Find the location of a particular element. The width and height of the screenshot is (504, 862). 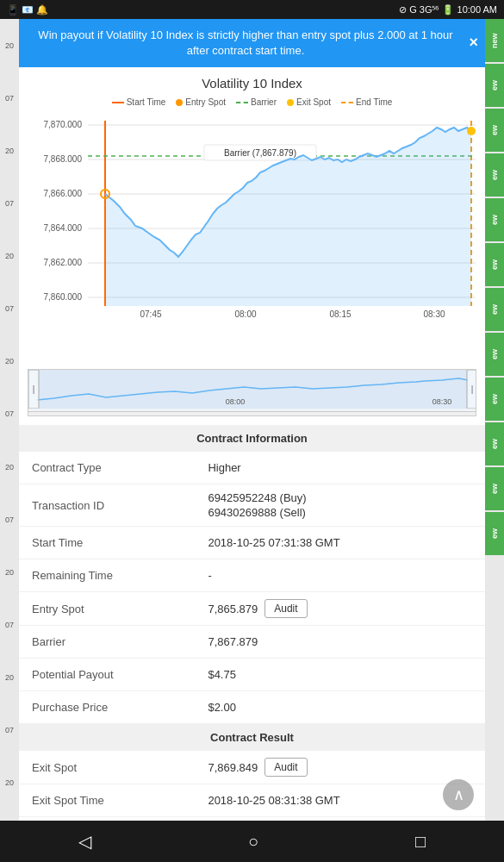

legend-barrier-icon is located at coordinates (242, 103).